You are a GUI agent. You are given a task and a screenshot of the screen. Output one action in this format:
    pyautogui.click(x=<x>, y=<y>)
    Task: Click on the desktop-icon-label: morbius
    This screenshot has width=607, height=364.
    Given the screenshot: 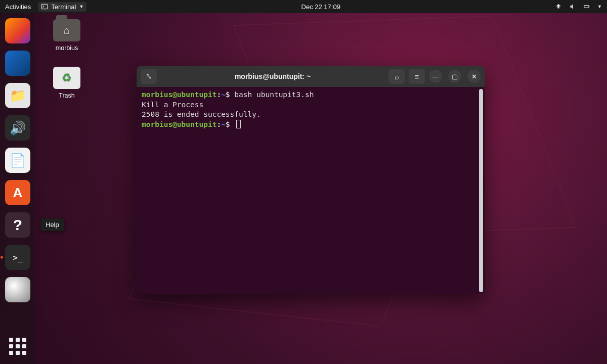 What is the action you would take?
    pyautogui.click(x=67, y=48)
    